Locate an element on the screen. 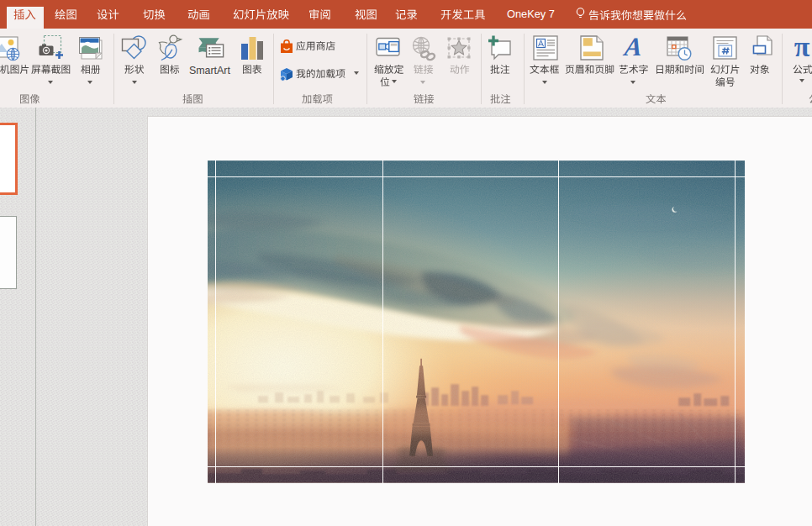  svg-text: π is located at coordinates (802, 47).